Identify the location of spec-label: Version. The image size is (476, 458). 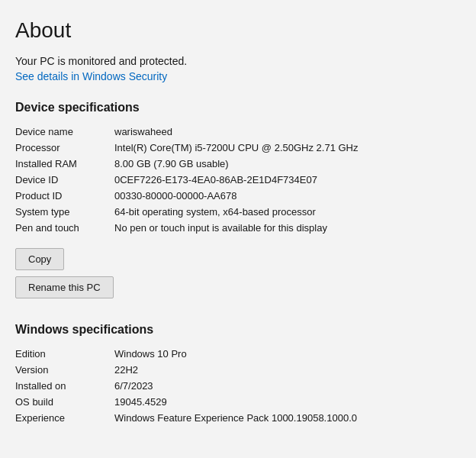
(65, 369).